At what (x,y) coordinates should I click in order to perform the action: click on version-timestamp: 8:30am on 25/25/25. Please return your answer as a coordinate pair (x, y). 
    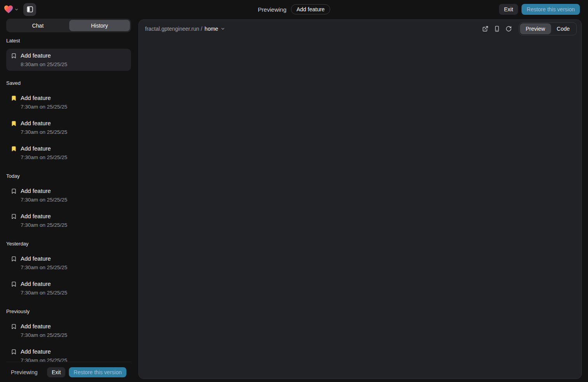
    Looking at the image, I should click on (44, 65).